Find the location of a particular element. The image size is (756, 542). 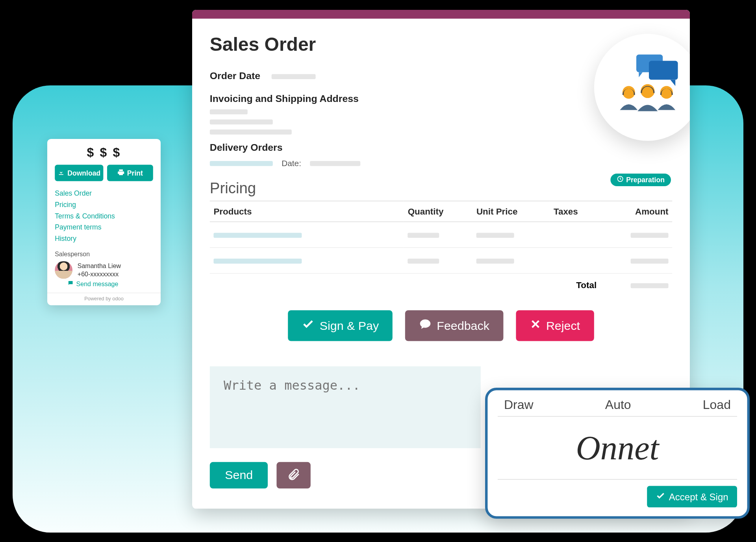

col-taxes: Taxes is located at coordinates (575, 211).